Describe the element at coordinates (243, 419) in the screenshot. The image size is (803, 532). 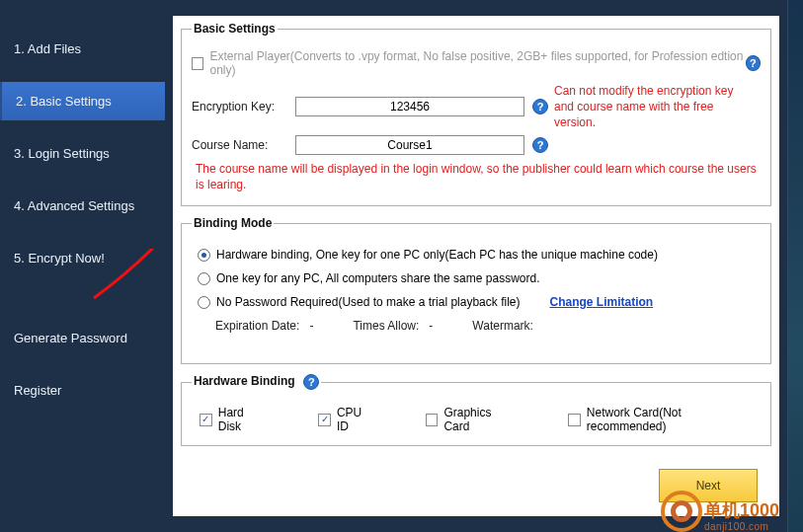
I see `hard-disk-label: Hard Disk` at that location.